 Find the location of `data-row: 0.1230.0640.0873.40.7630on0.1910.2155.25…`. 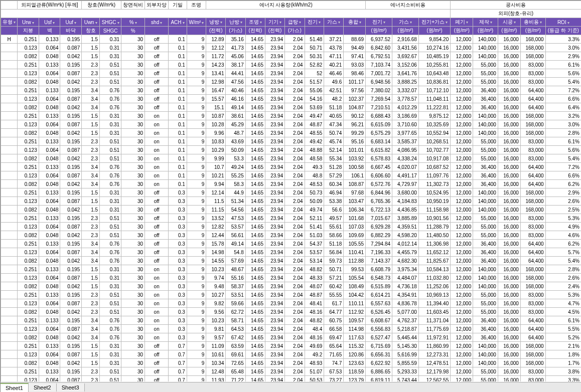

data-row: 0.1230.0640.0873.40.7630on0.1910.2155.25… is located at coordinates (291, 175).